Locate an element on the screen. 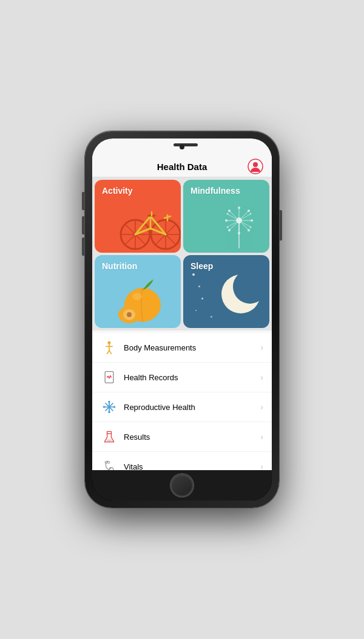  body-measurements-label: Body Measurements is located at coordinates (192, 347).